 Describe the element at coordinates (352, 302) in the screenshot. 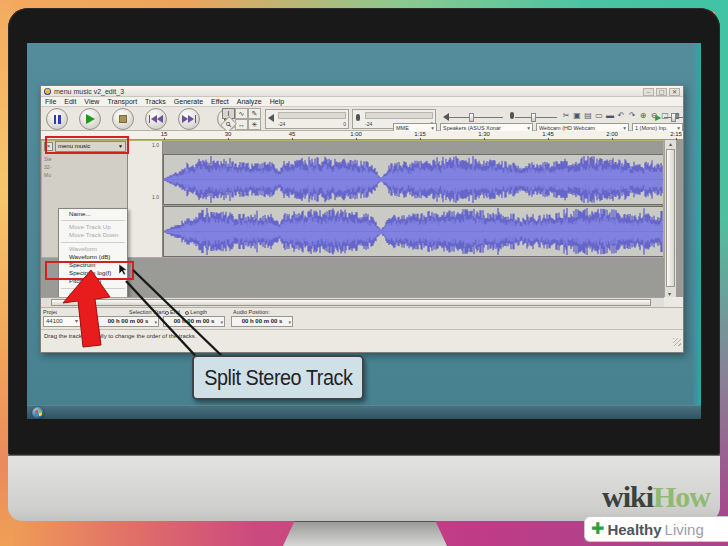

I see `horizontal-scrollbar` at that location.